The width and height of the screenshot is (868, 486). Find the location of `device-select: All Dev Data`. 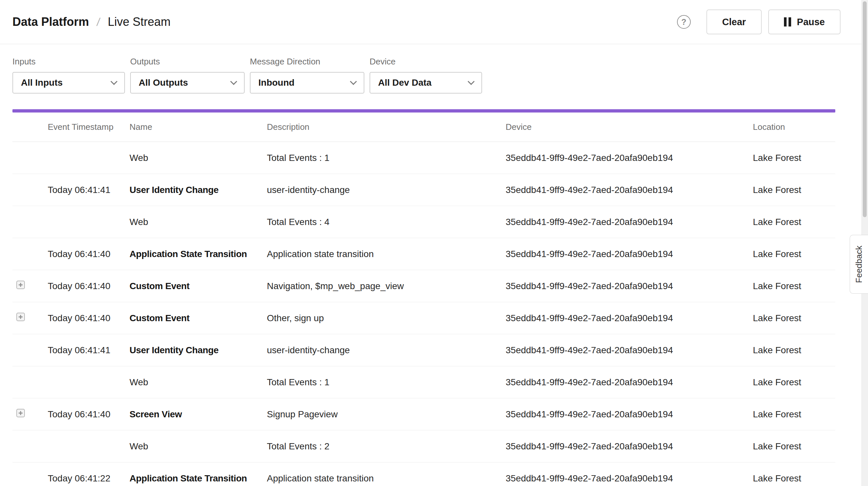

device-select: All Dev Data is located at coordinates (426, 83).